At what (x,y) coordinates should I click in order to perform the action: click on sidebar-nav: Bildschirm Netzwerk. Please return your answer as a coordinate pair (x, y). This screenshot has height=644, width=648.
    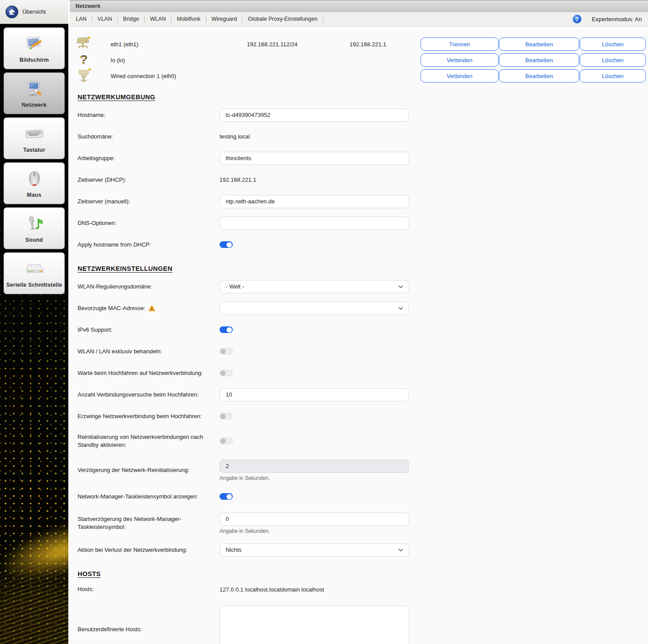
    Looking at the image, I should click on (34, 160).